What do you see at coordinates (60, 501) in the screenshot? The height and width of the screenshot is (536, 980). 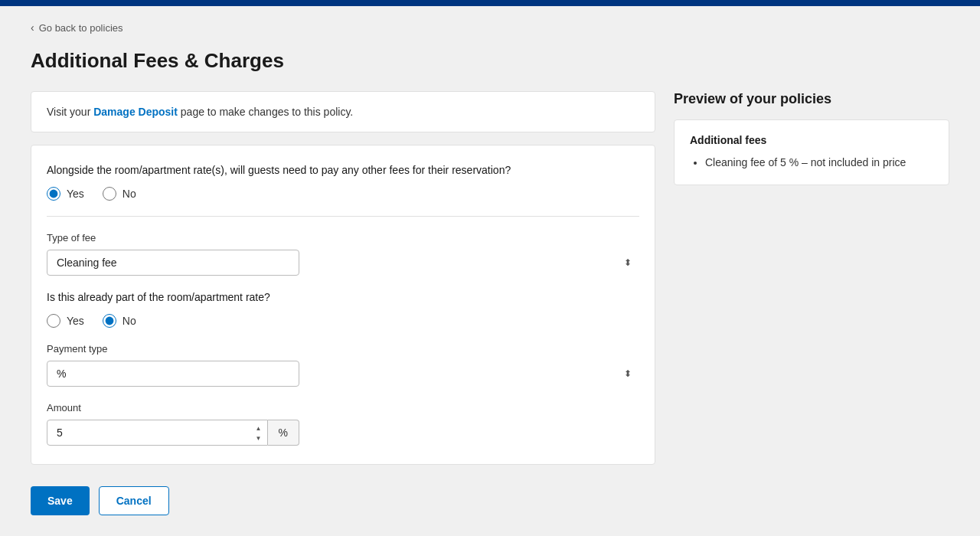 I see `save-button: Save` at bounding box center [60, 501].